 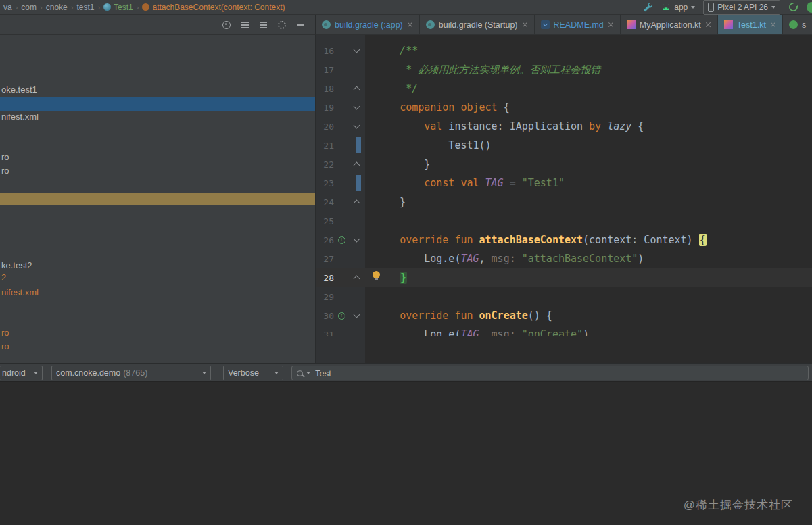 I want to click on editor-tab: MyApplication.kt, so click(x=669, y=24).